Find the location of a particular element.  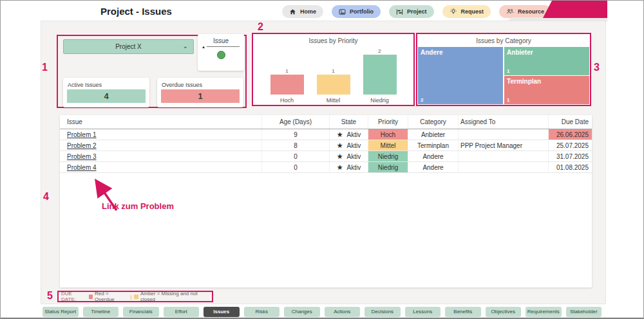

cell-age: 9 is located at coordinates (295, 134).